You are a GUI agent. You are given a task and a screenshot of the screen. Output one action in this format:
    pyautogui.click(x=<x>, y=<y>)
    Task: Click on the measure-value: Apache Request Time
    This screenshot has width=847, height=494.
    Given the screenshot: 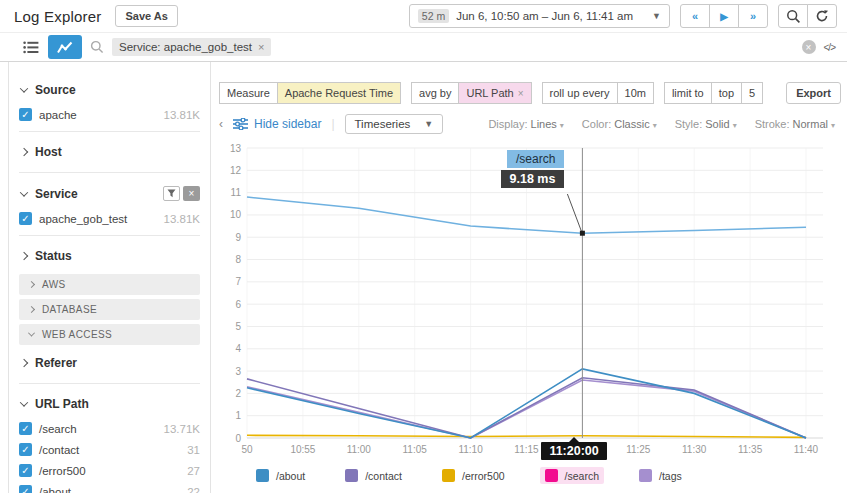 What is the action you would take?
    pyautogui.click(x=339, y=93)
    